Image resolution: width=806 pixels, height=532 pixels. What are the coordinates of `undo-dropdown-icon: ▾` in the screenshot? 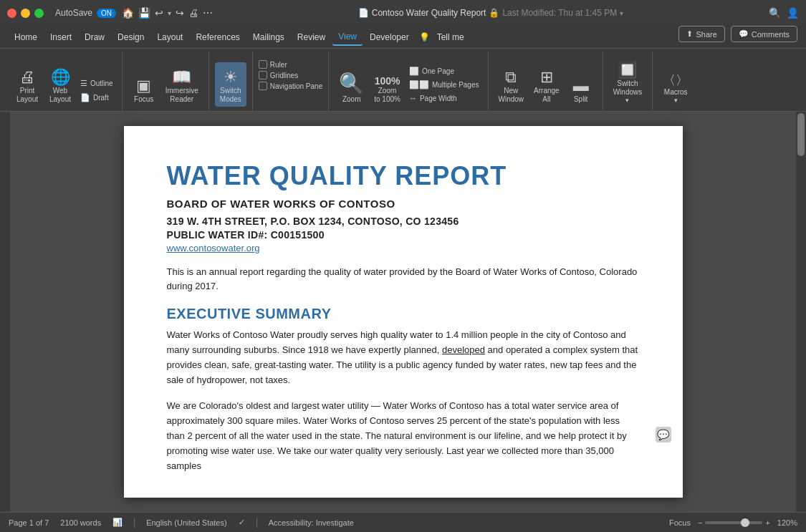 It's located at (169, 13).